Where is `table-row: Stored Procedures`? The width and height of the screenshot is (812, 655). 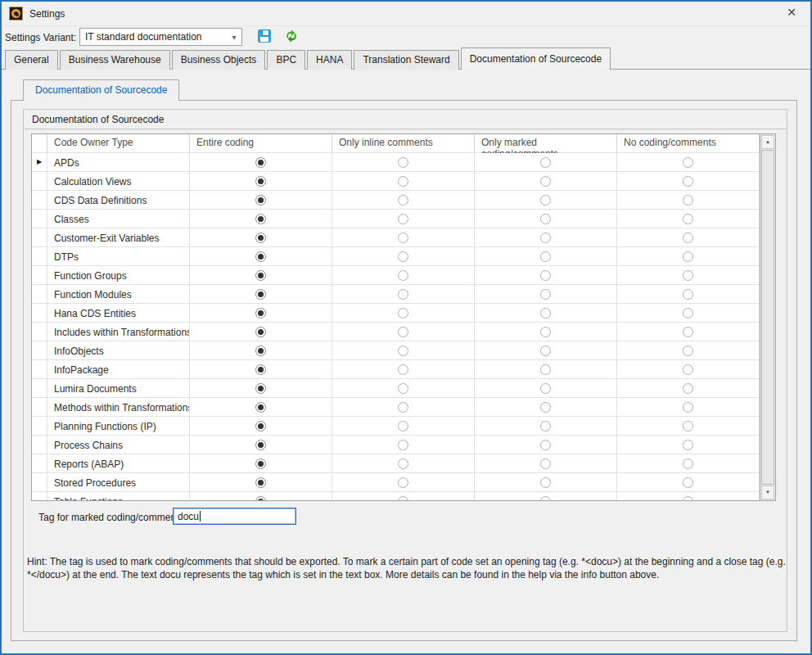
table-row: Stored Procedures is located at coordinates (396, 483).